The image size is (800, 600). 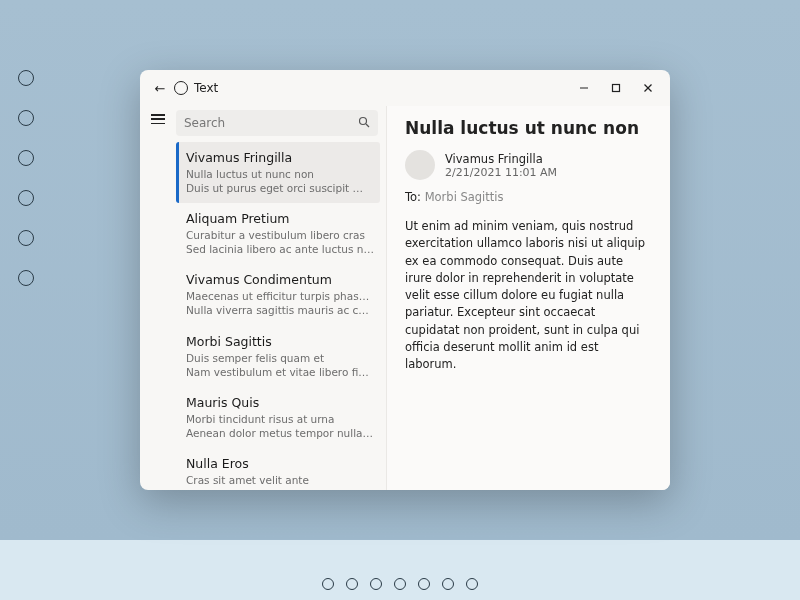 What do you see at coordinates (160, 88) in the screenshot?
I see `back-button: ←` at bounding box center [160, 88].